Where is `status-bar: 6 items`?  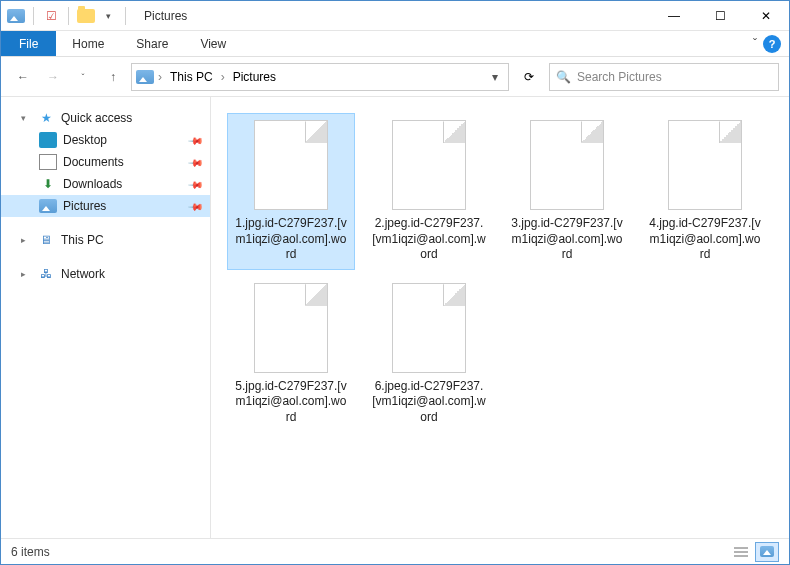
status-bar: 6 items is located at coordinates (395, 551).